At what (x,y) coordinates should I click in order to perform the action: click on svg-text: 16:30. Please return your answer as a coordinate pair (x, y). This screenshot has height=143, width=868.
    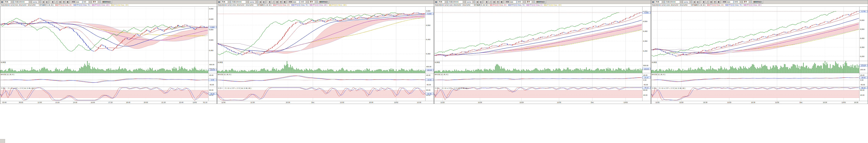
    Looking at the image, I should click on (706, 102).